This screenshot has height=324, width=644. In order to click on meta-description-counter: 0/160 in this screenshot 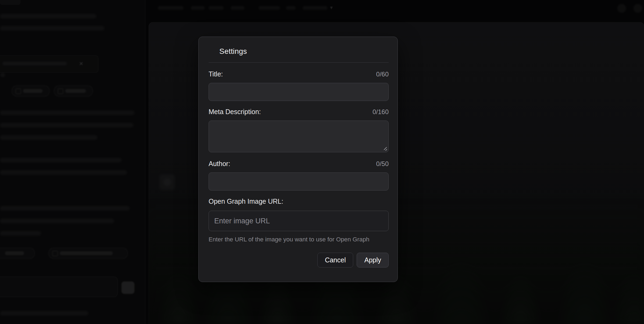, I will do `click(381, 112)`.